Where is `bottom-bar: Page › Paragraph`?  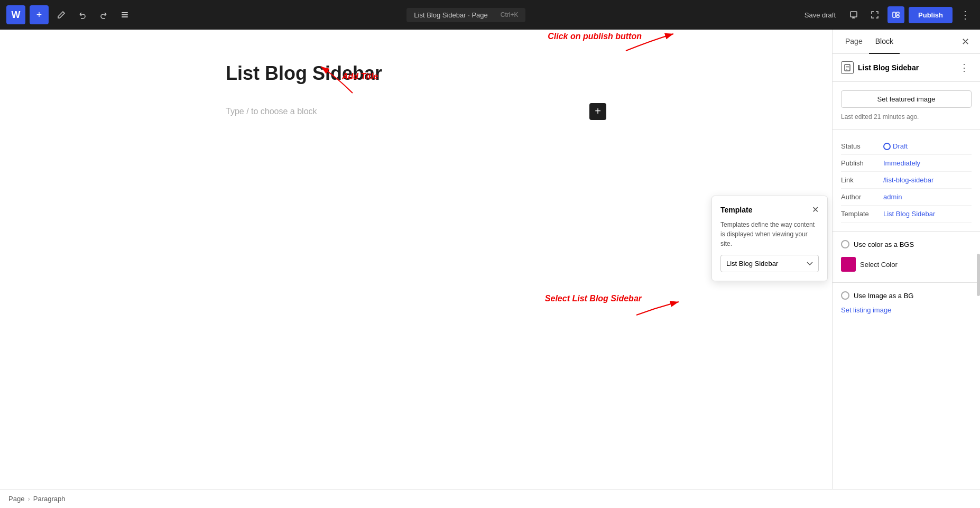 bottom-bar: Page › Paragraph is located at coordinates (490, 498).